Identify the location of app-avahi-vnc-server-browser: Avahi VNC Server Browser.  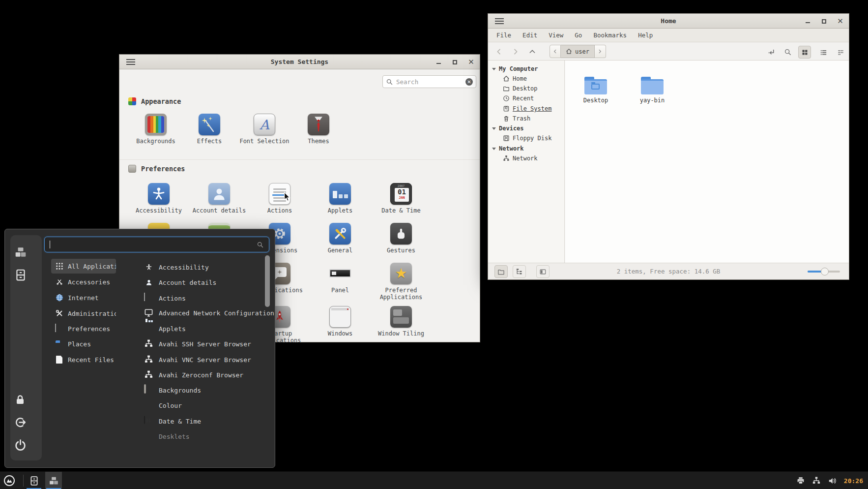
(205, 360).